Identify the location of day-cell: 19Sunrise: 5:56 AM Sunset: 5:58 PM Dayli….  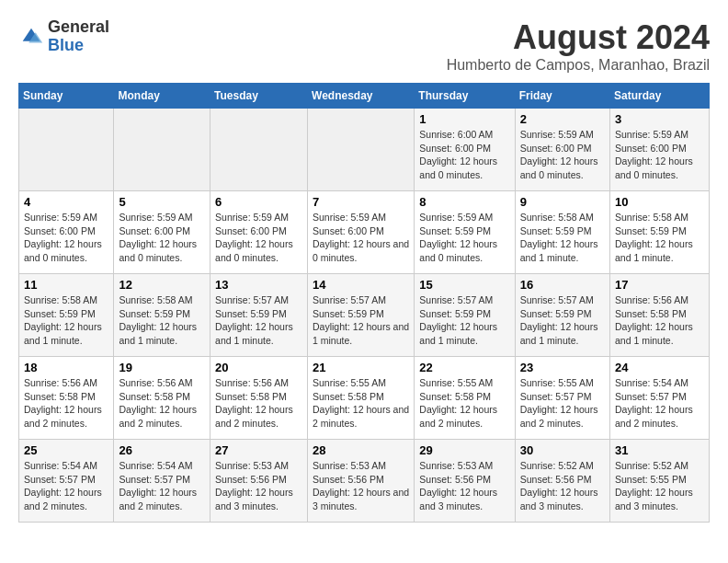
(162, 398).